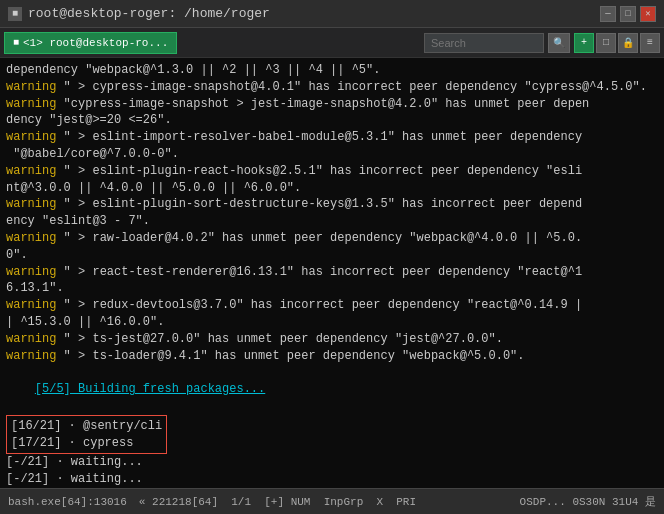  What do you see at coordinates (278, 502) in the screenshot?
I see `status-middle: « 221218[64] 1/1 [+] NUM InpGrp X PRI` at bounding box center [278, 502].